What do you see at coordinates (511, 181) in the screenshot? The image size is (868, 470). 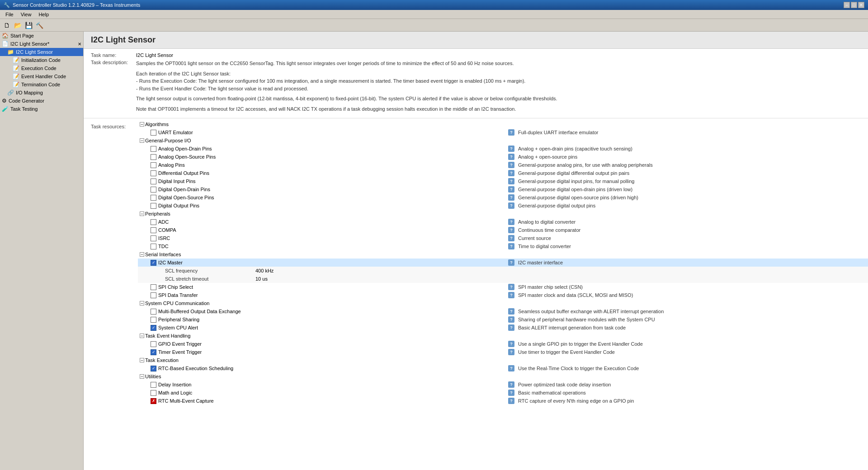 I see `digital-input-help: ?` at bounding box center [511, 181].